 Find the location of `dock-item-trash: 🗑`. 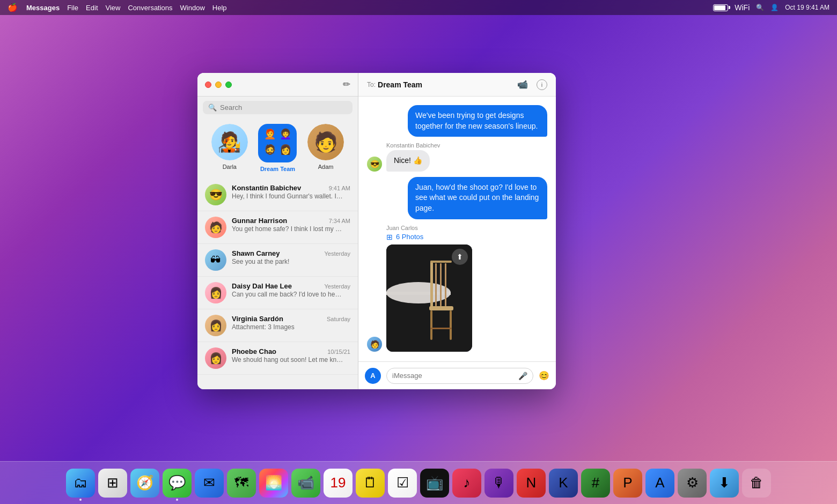

dock-item-trash: 🗑 is located at coordinates (757, 483).